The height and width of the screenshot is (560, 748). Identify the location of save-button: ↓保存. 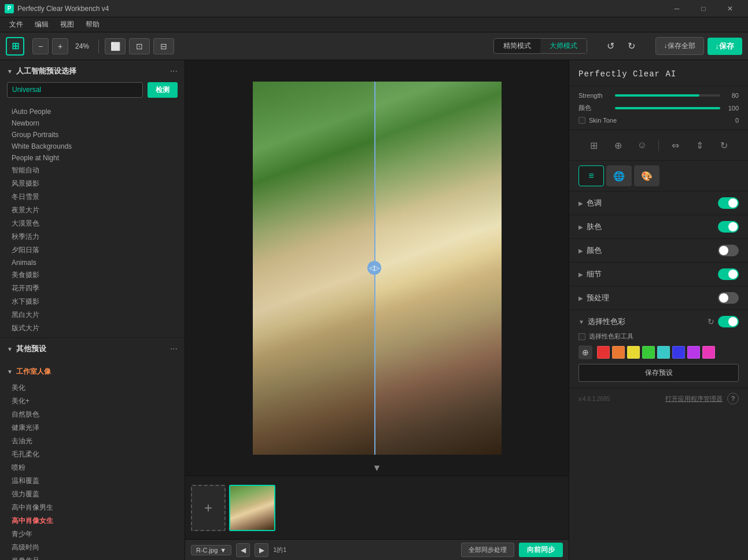
(725, 46).